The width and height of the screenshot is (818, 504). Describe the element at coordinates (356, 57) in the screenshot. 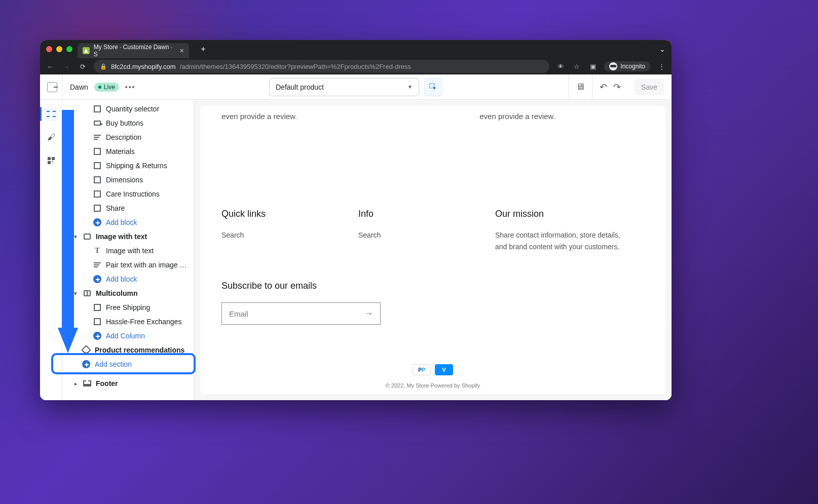

I see `browser-chrome: My Store · Customize Dawn · S × + ⌄ ← → …` at that location.